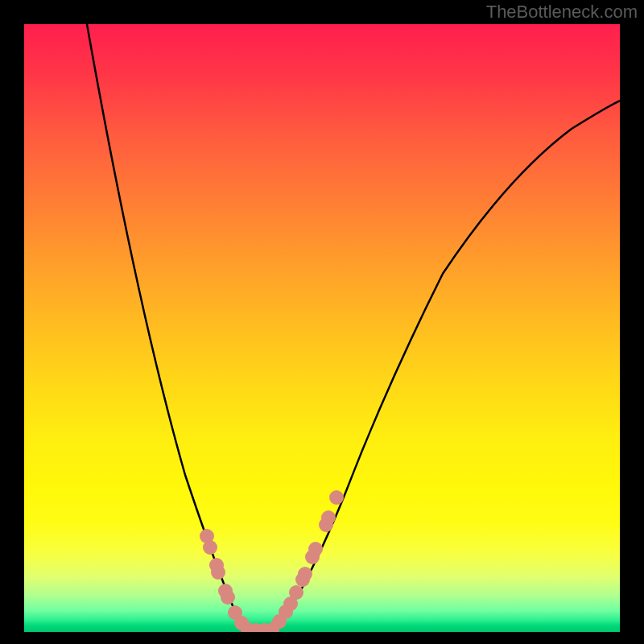 Image resolution: width=644 pixels, height=644 pixels. Describe the element at coordinates (322, 638) in the screenshot. I see `border-bottom` at that location.